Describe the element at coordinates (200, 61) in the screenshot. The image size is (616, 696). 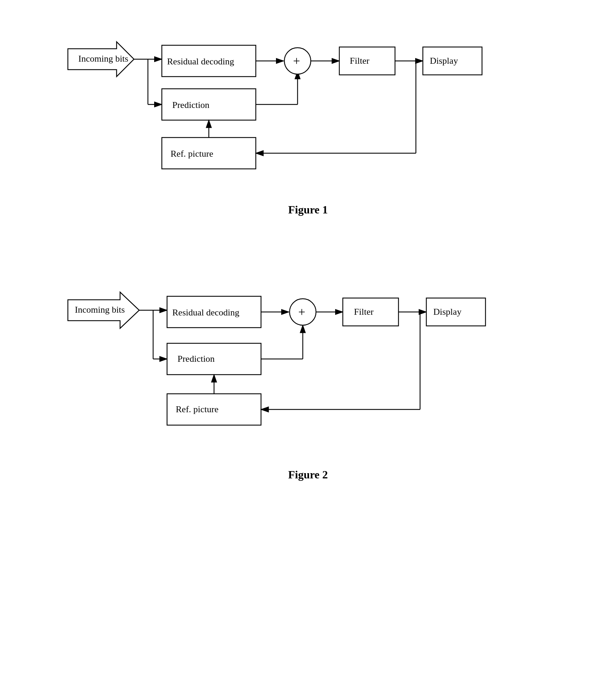
I see `residual-decoding-label: Residual decoding` at that location.